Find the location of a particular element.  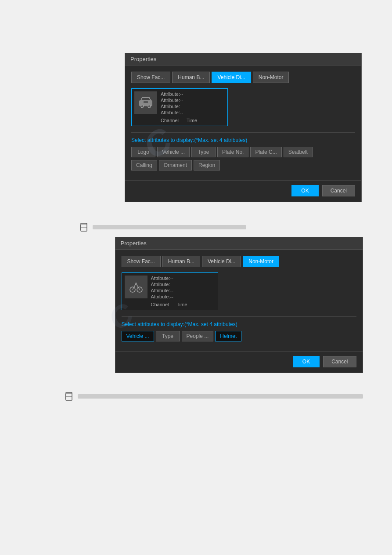

tab1-human-b: Human B... is located at coordinates (191, 77).